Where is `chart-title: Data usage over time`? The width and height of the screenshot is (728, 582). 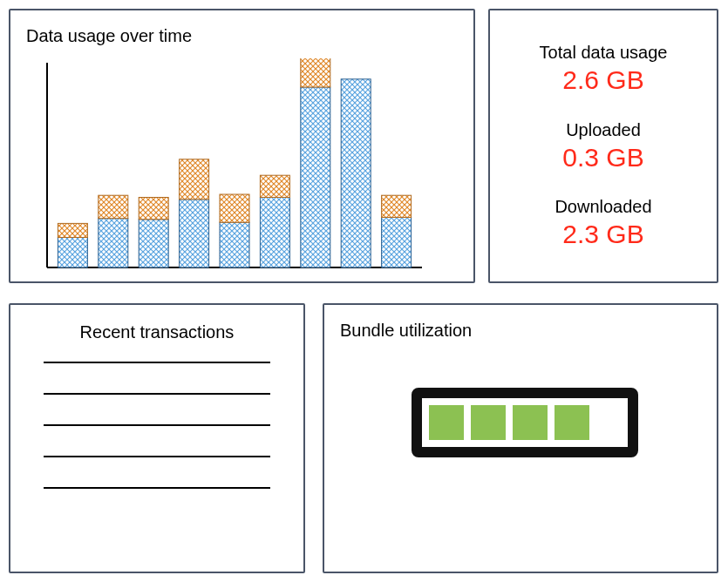
chart-title: Data usage over time is located at coordinates (109, 37).